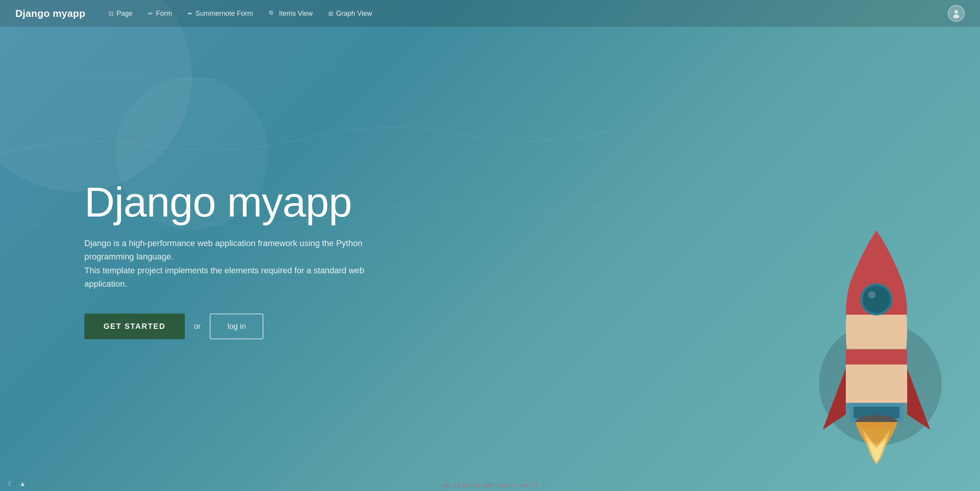  Describe the element at coordinates (120, 14) in the screenshot. I see `nav-item-page: ⊟ Page` at that location.